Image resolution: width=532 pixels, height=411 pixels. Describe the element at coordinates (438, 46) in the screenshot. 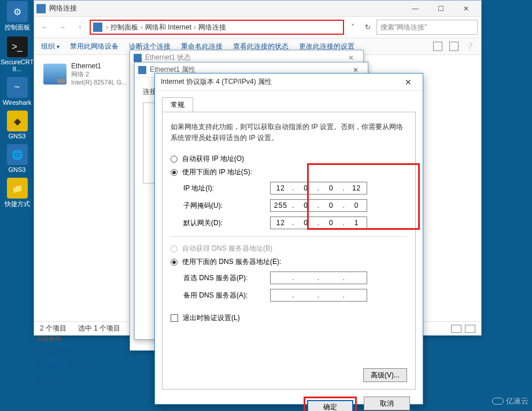

I see `view-icon` at that location.